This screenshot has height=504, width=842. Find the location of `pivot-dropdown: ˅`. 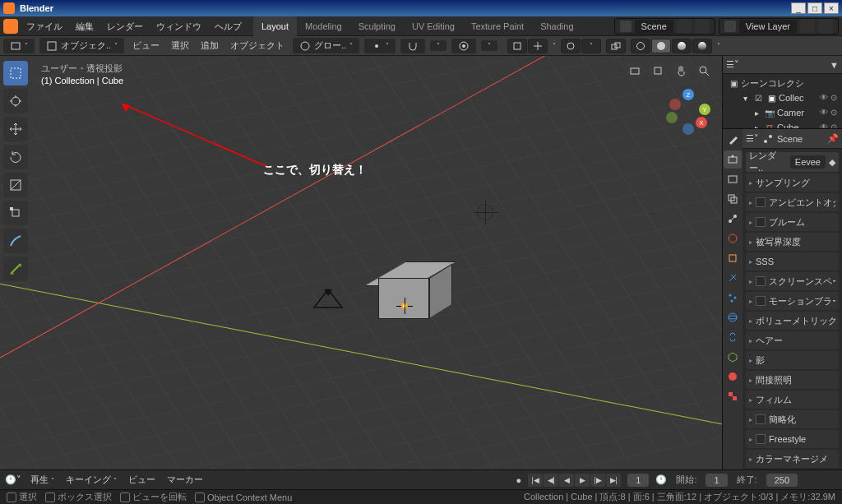

pivot-dropdown: ˅ is located at coordinates (380, 46).